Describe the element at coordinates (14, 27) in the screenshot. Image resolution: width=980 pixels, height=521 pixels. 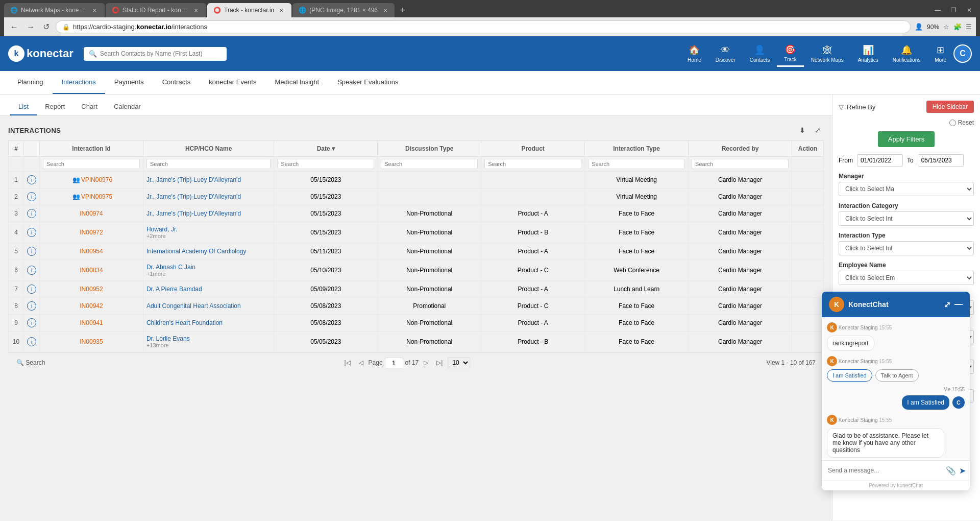
I see `back-button: ←` at that location.